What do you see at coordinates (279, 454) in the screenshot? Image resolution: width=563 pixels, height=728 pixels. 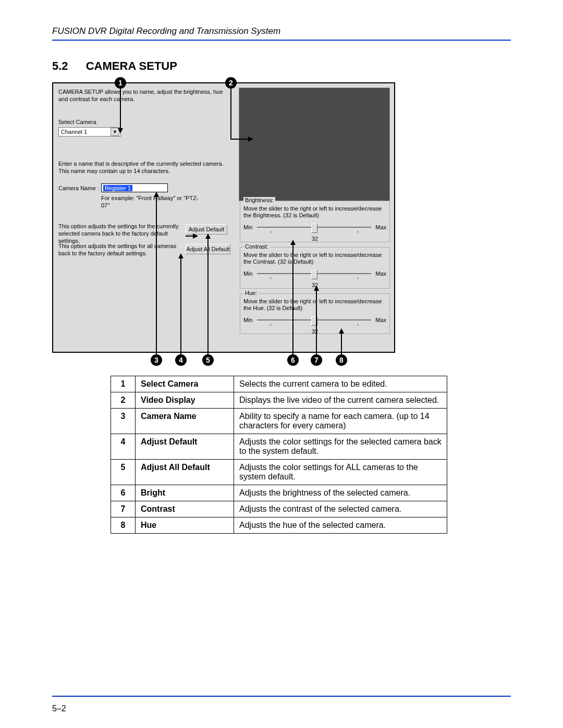 I see `callout-table: 1 Select Camera Selects the current came…` at bounding box center [279, 454].